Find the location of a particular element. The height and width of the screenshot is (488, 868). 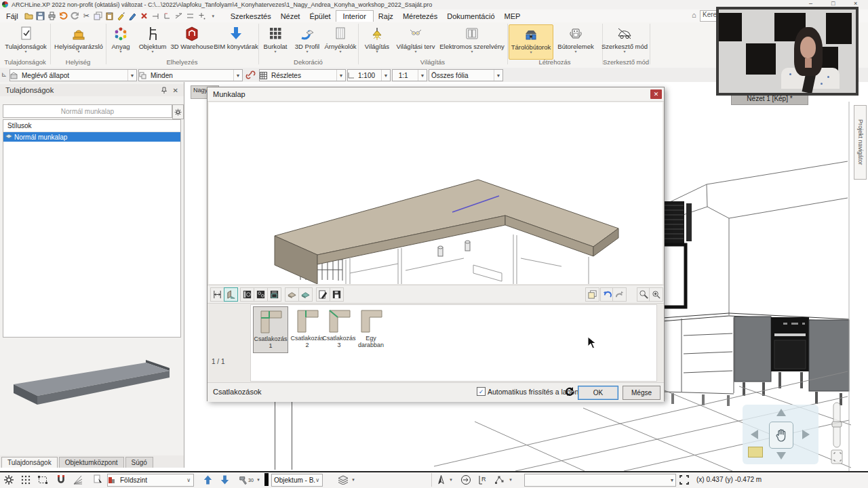

tab-szerkesztes: Szerkesztés is located at coordinates (251, 16).